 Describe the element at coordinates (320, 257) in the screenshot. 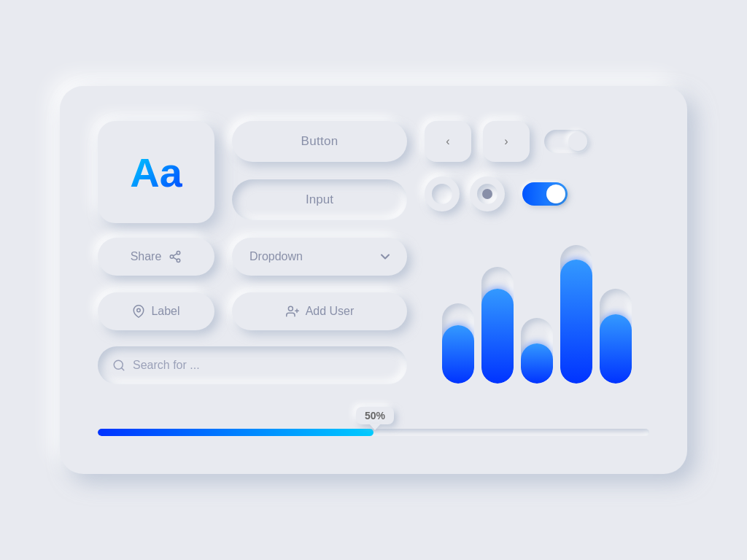

I see `dropdown-button: Dropdown` at that location.